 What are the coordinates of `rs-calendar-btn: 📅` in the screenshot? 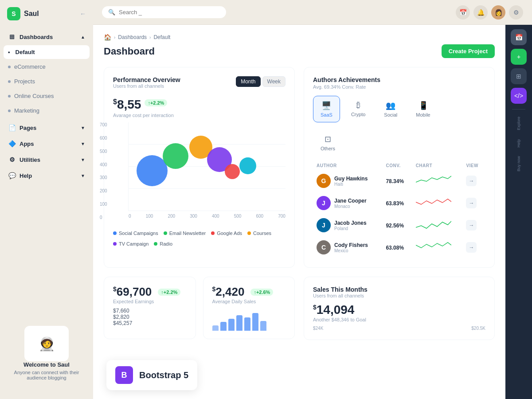 It's located at (519, 37).